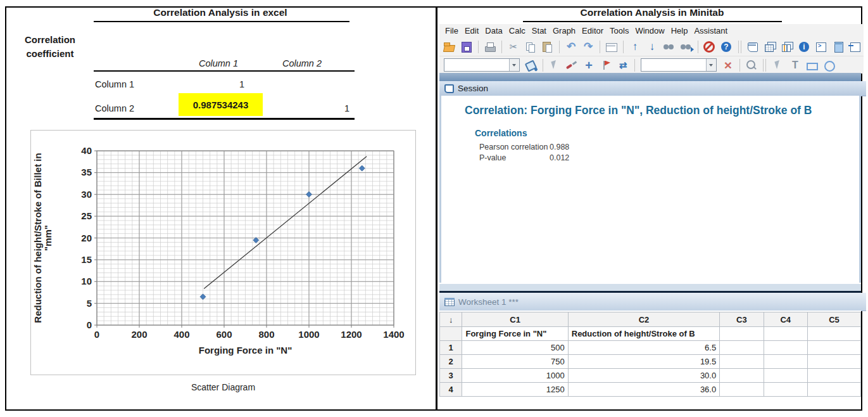 Image resolution: width=868 pixels, height=417 pixels. Describe the element at coordinates (785, 376) in the screenshot. I see `cell-c4-row3` at that location.